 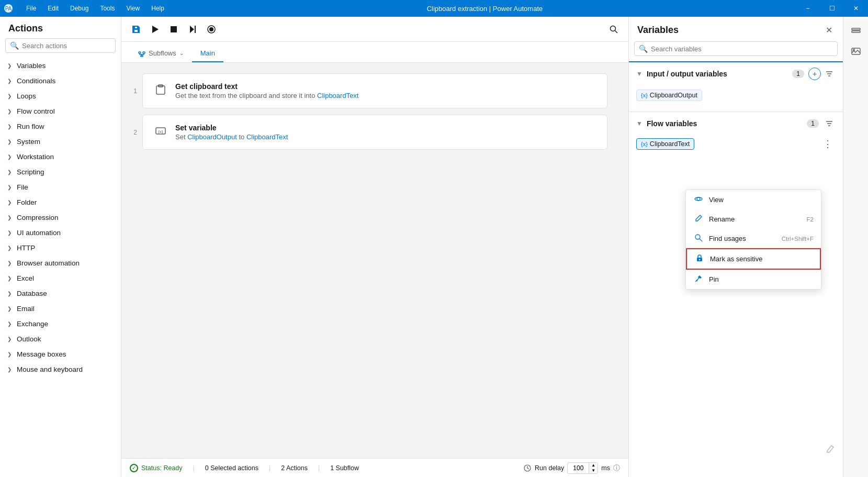 I want to click on main-tab-label: Main, so click(x=208, y=53).